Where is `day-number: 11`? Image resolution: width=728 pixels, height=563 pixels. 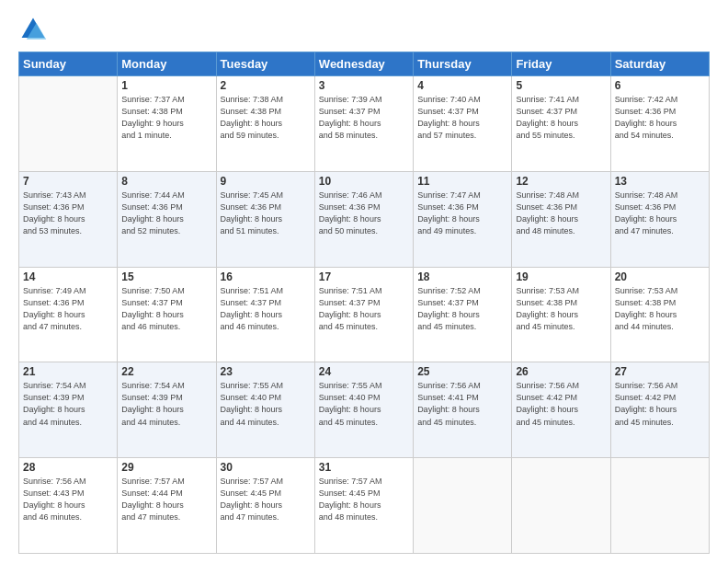 day-number: 11 is located at coordinates (462, 181).